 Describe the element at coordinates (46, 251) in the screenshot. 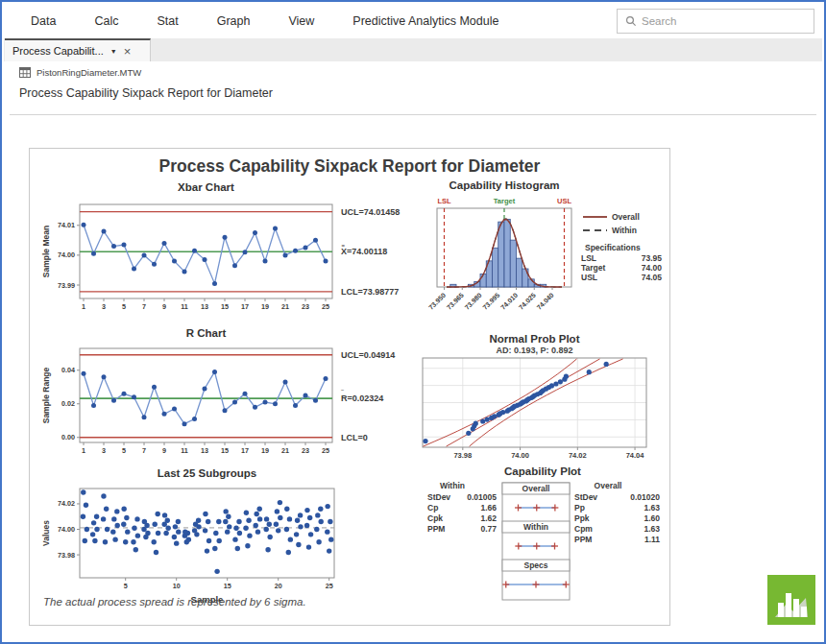

I see `xbar-ylabel: Sample Mean` at that location.